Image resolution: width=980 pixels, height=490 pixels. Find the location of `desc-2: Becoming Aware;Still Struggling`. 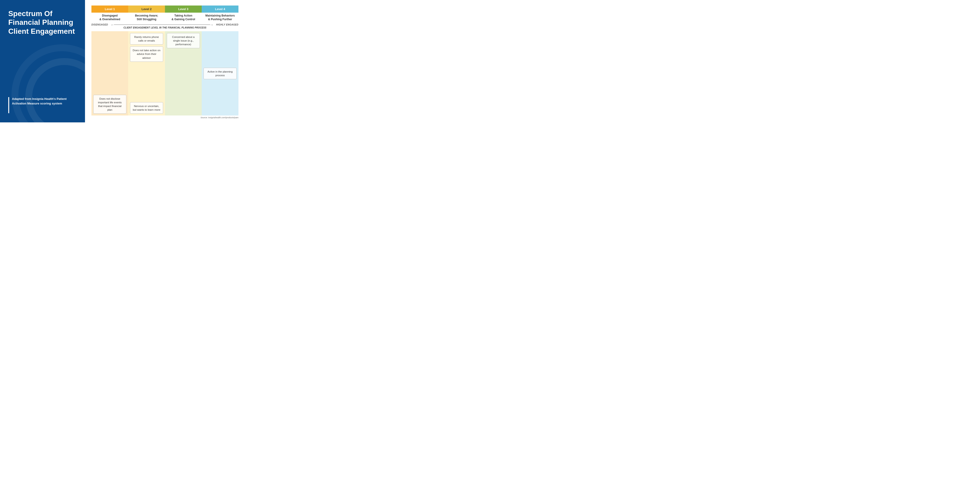

desc-2: Becoming Aware;Still Struggling is located at coordinates (147, 17).